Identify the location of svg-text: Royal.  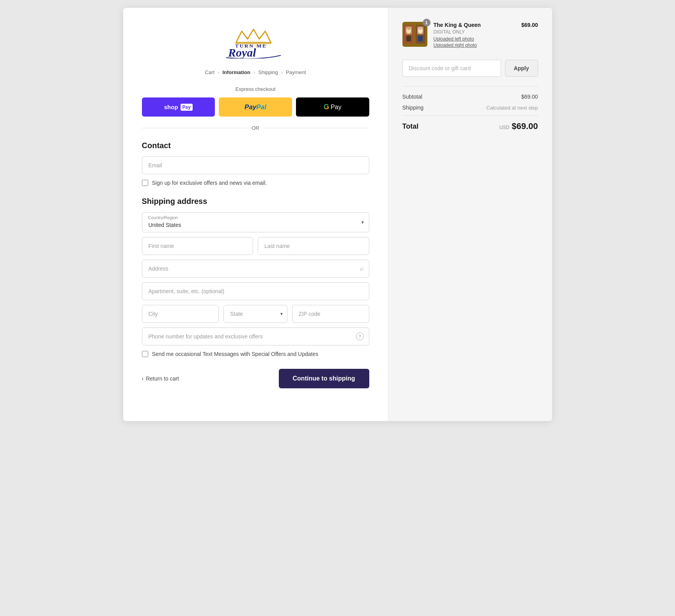
(242, 52).